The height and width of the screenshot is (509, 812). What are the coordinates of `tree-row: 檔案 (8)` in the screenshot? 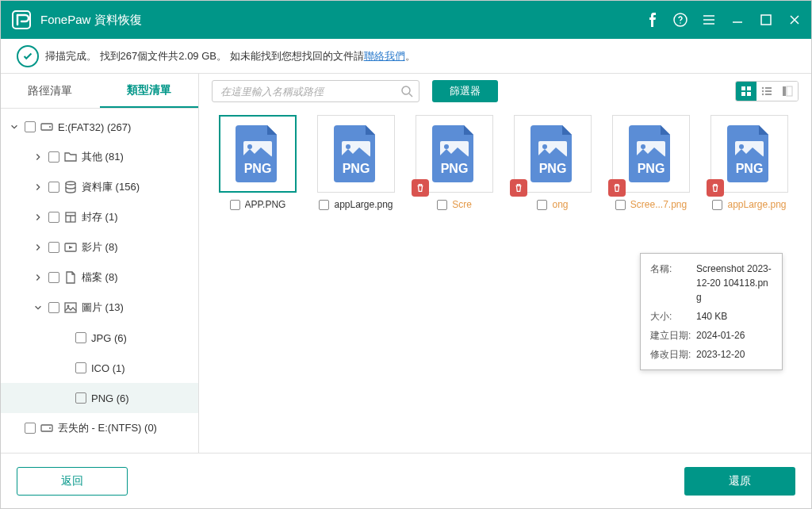 It's located at (100, 277).